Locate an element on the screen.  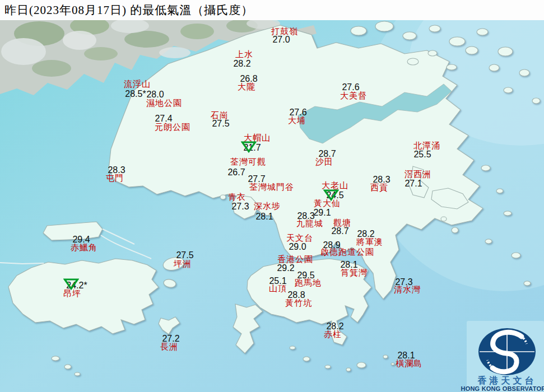
station-min-temp-value: 27.7 is located at coordinates (257, 179).